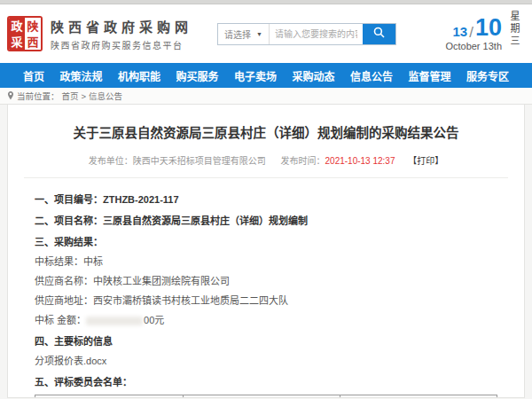 This screenshot has width=532, height=399. What do you see at coordinates (244, 34) in the screenshot?
I see `search-category-select: 请选择 ▼` at bounding box center [244, 34].